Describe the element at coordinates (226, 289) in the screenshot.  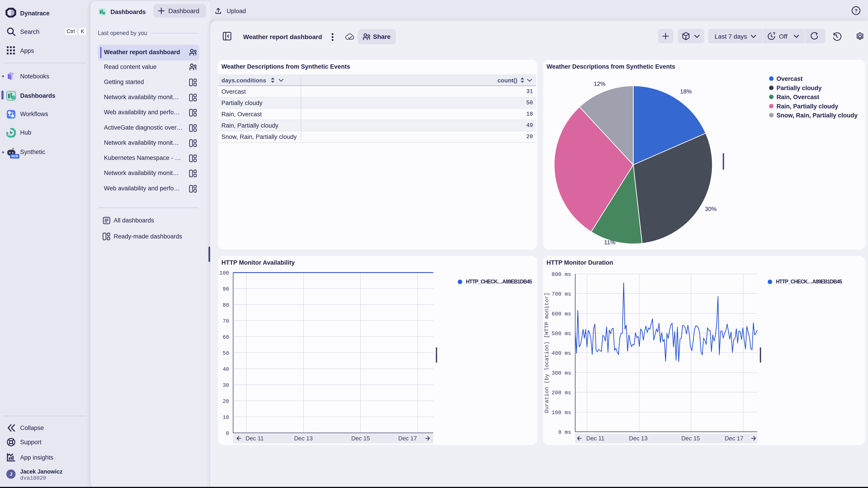
I see `svg-text: 90` at that location.